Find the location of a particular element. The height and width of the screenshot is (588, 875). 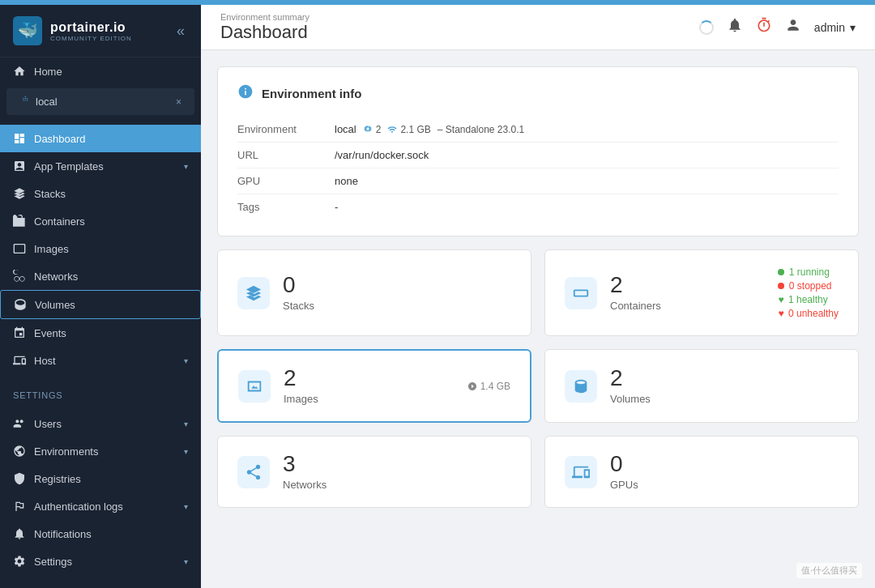

volumes-stat-icon is located at coordinates (581, 386).